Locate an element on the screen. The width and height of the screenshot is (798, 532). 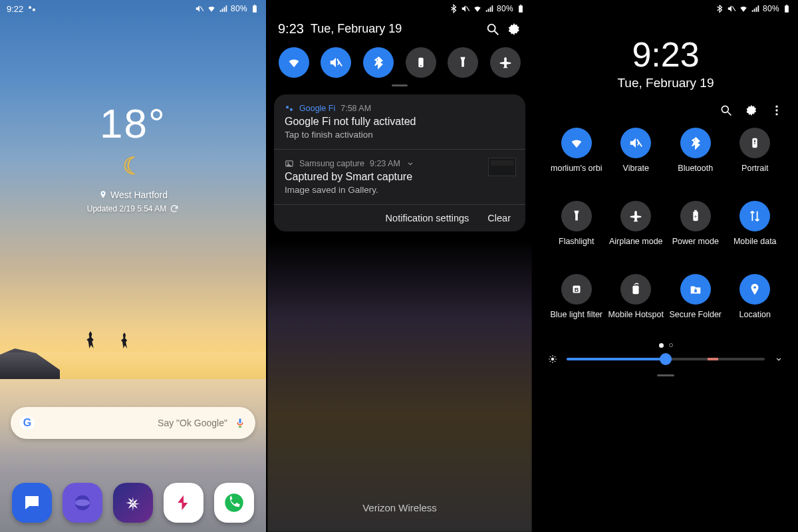
phone-app-icon is located at coordinates (234, 503).